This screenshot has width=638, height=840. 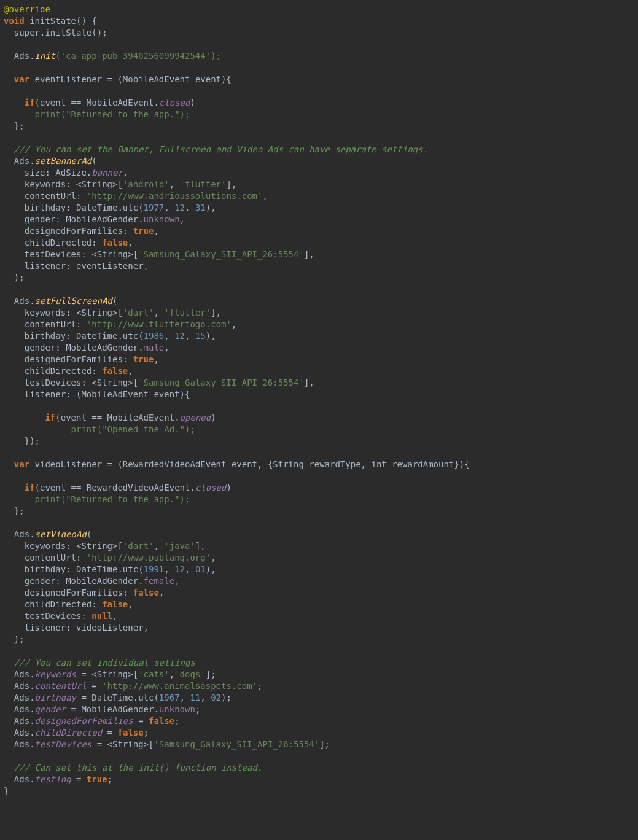 I want to click on kw-if2: if, so click(x=29, y=418).